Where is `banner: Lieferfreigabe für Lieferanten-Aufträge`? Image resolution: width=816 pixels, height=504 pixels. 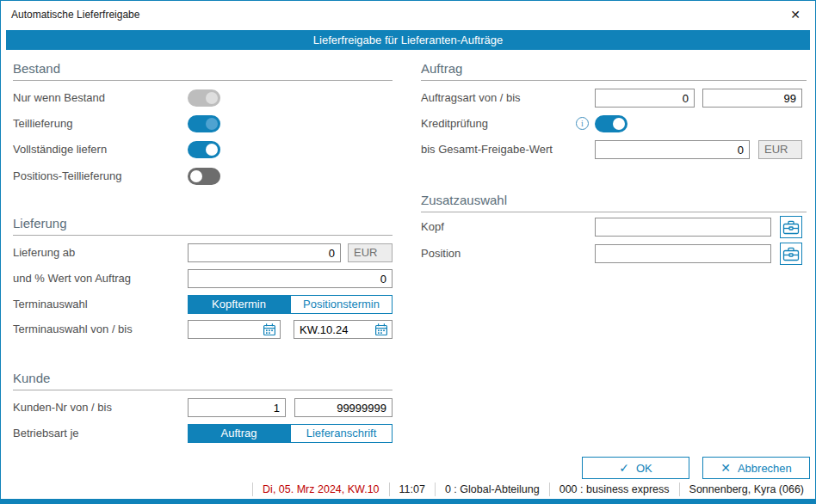
banner: Lieferfreigabe für Lieferanten-Aufträge is located at coordinates (408, 40).